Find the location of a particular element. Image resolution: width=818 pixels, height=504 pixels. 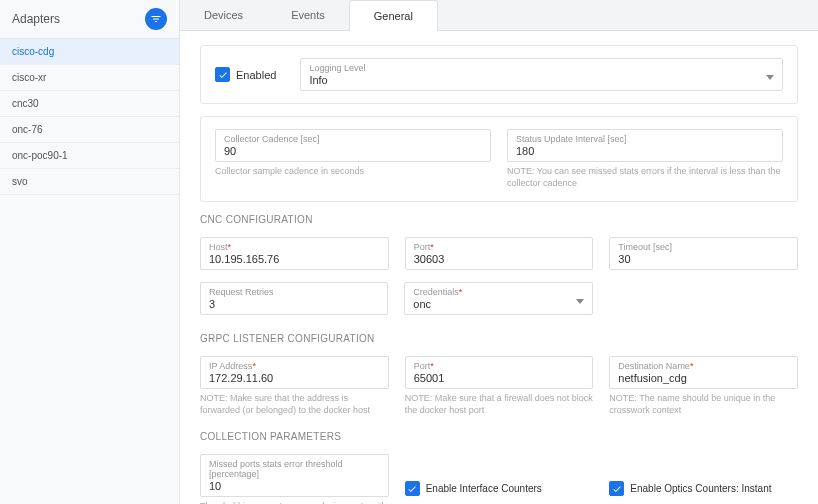

status-interval-field: Status Update Interval [sec] is located at coordinates (645, 146).